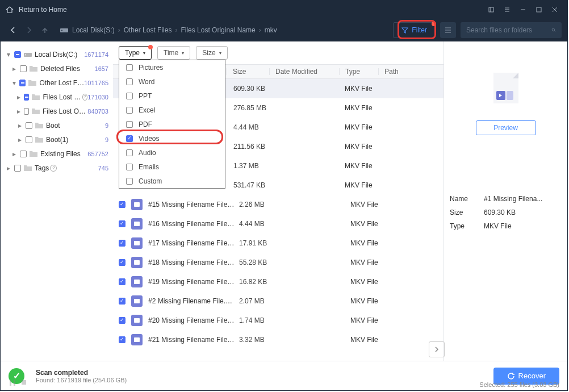 The image size is (569, 392). I want to click on file-row: #2 Missing Filename File.mkv2.07 MBMKV F…, so click(278, 301).